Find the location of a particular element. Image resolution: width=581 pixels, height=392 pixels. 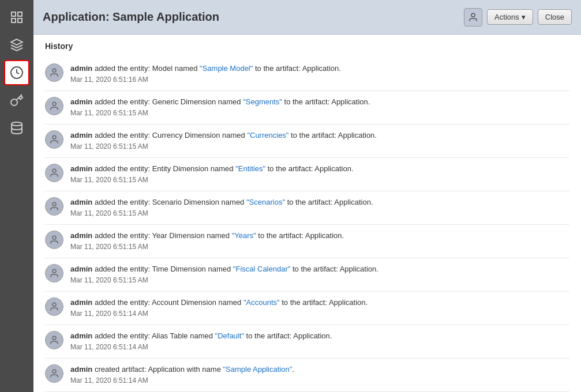

history-item: admin added the entity: Generic Dimensio… is located at coordinates (307, 108).